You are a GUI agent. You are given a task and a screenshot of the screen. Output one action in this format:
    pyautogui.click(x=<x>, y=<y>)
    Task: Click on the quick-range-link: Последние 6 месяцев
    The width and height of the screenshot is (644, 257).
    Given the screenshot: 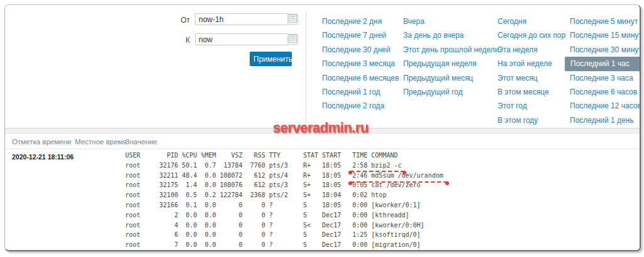 What is the action you would take?
    pyautogui.click(x=360, y=78)
    